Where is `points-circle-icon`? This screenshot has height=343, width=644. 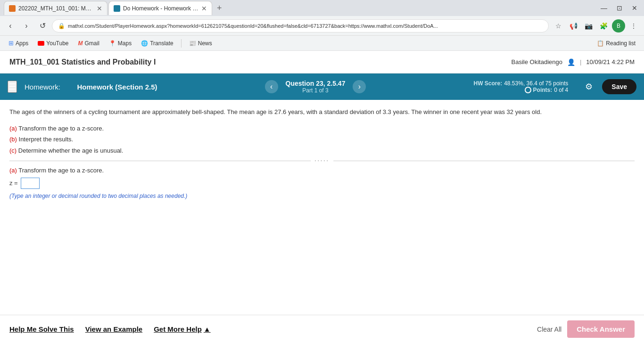
points-circle-icon is located at coordinates (528, 90).